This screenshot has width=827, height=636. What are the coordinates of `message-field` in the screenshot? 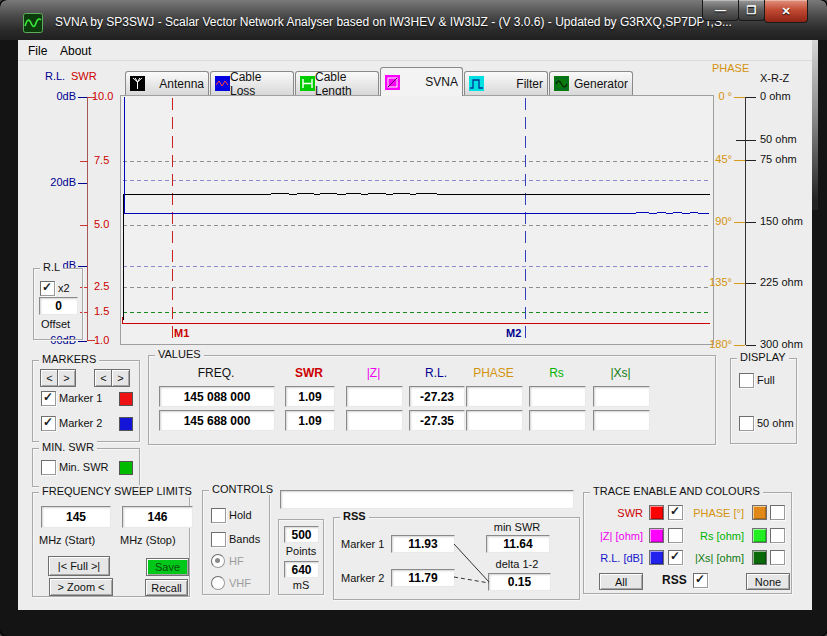 It's located at (427, 500).